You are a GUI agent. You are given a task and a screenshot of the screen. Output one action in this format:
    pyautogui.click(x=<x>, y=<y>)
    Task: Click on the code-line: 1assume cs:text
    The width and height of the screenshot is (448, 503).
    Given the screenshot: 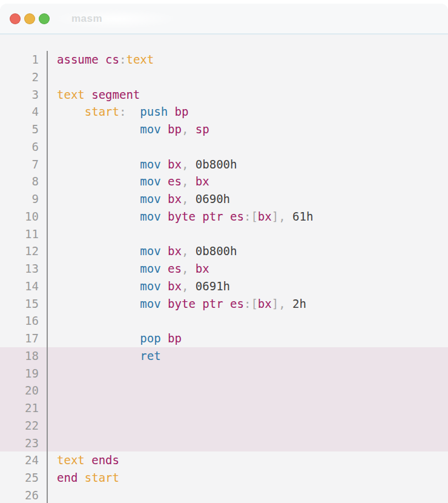 What is the action you would take?
    pyautogui.click(x=224, y=59)
    